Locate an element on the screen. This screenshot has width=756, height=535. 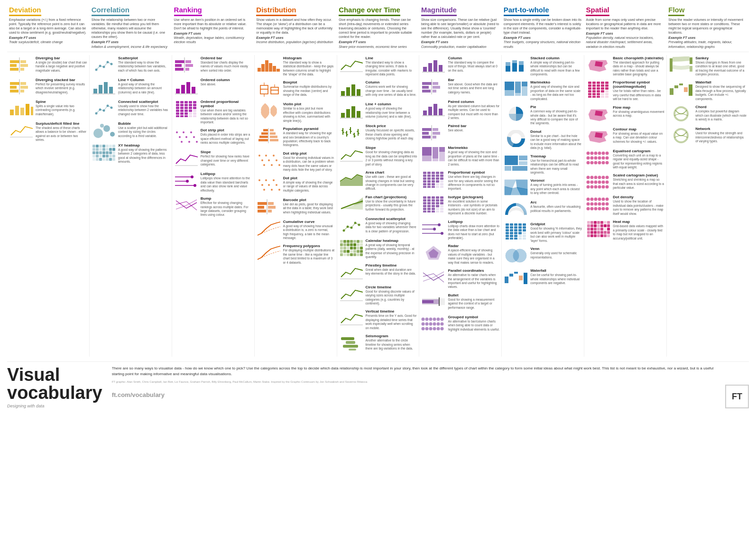
chart-name: Dot strip plot is located at coordinates (227, 130).